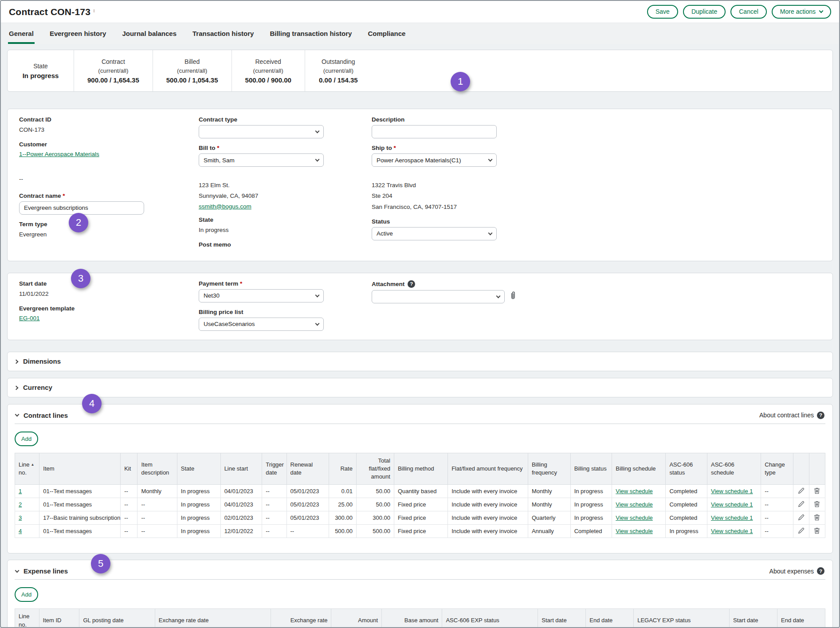 This screenshot has height=628, width=840. Describe the element at coordinates (682, 618) in the screenshot. I see `column-header: LEGACY EXP status` at that location.